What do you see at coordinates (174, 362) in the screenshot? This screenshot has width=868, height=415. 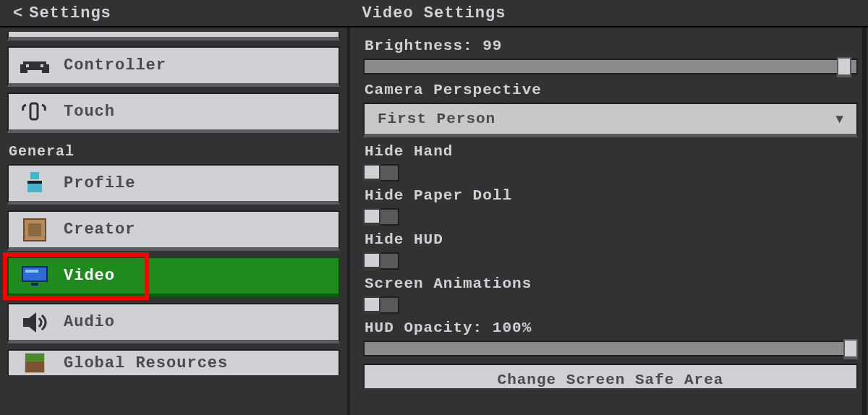 I see `sidebar-item-global-resources: Global Resources` at bounding box center [174, 362].